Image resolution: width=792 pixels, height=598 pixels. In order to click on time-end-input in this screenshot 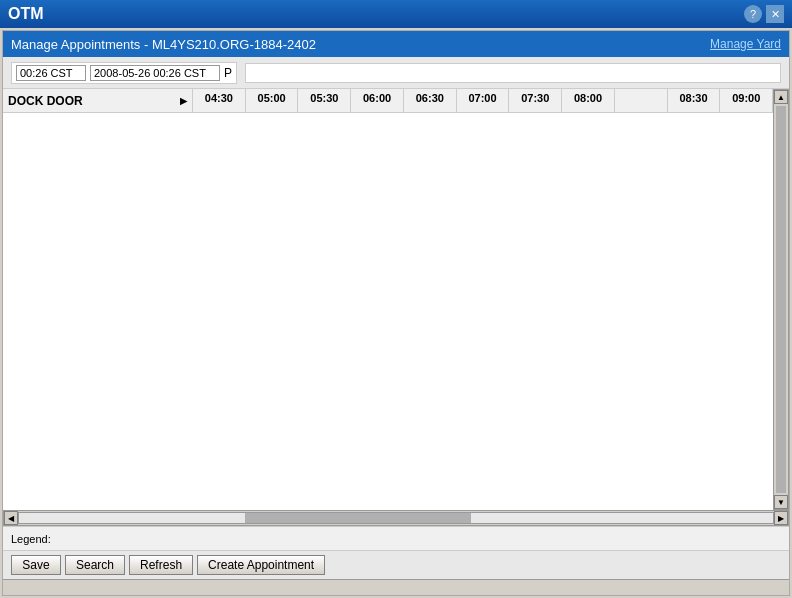, I will do `click(155, 73)`.